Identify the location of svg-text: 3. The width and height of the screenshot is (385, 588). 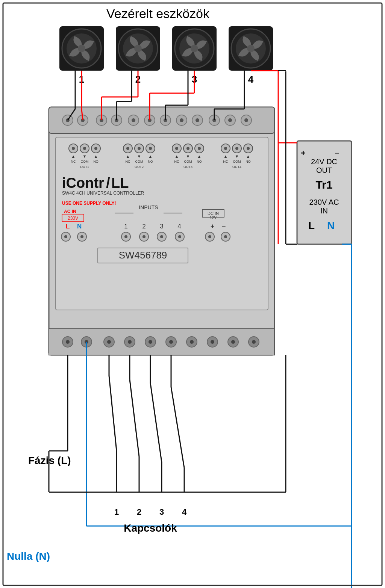
(162, 226).